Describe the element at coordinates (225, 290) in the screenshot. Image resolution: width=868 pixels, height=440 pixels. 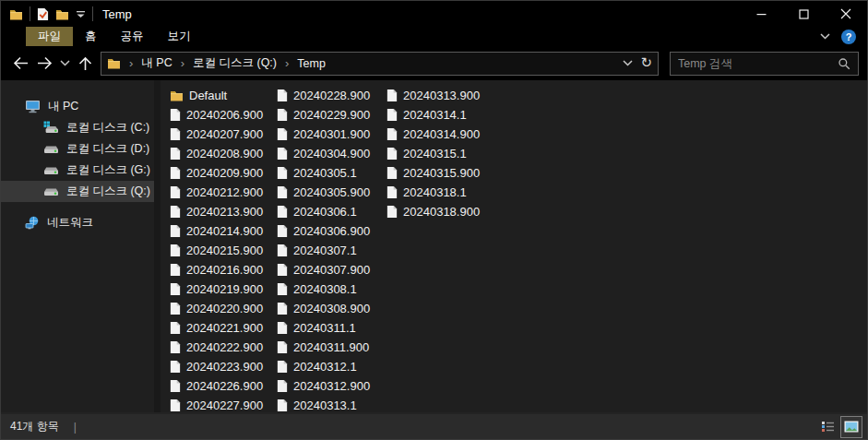
I see `file-name: 20240219.900` at that location.